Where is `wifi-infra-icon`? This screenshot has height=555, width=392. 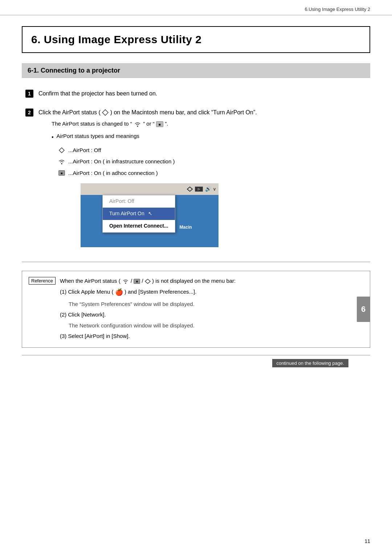 wifi-infra-icon is located at coordinates (62, 162).